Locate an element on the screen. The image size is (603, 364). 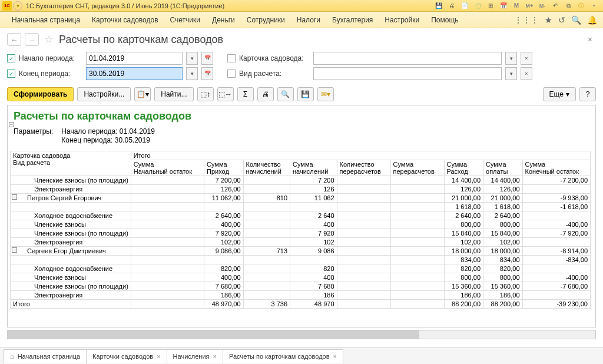
print-button: 🖨 is located at coordinates (266, 94).